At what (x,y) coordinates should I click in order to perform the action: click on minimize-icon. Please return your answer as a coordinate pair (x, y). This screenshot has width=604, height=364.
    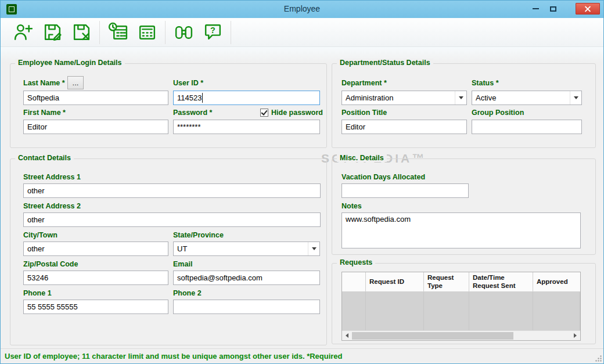
    Looking at the image, I should click on (535, 9).